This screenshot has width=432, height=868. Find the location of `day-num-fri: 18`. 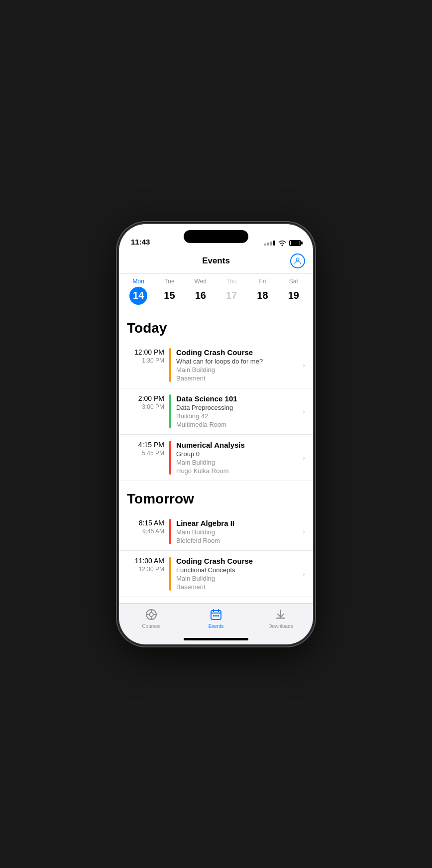

day-num-fri: 18 is located at coordinates (262, 296).